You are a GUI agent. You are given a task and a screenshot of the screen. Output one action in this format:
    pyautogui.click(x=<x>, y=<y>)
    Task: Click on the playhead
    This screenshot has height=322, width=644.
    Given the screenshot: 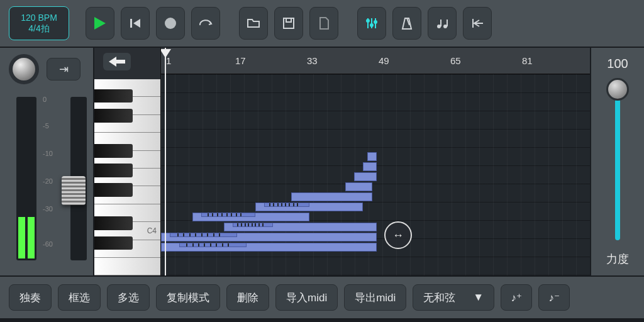 What is the action you would take?
    pyautogui.click(x=165, y=162)
    